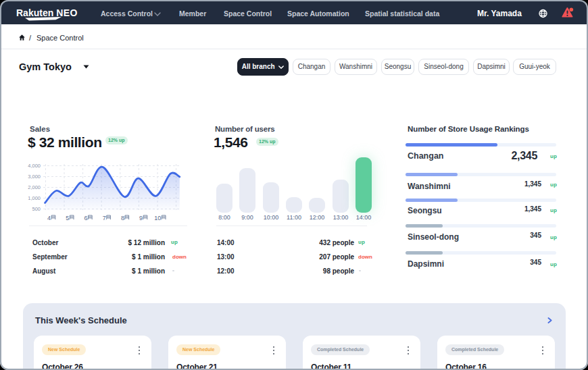  Describe the element at coordinates (34, 188) in the screenshot. I see `svg-text: 2,000` at that location.